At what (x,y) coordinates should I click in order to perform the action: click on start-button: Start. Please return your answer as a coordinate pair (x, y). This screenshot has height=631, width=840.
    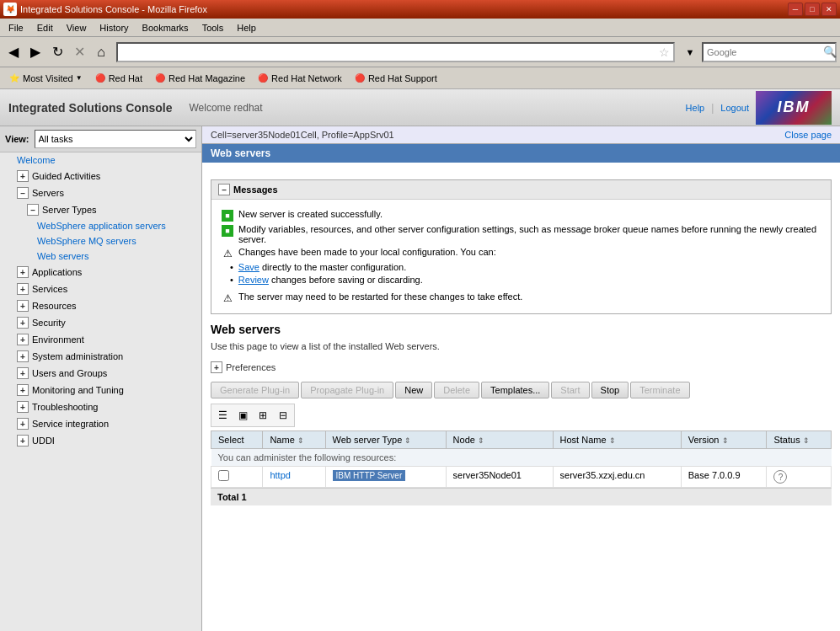
    Looking at the image, I should click on (570, 390).